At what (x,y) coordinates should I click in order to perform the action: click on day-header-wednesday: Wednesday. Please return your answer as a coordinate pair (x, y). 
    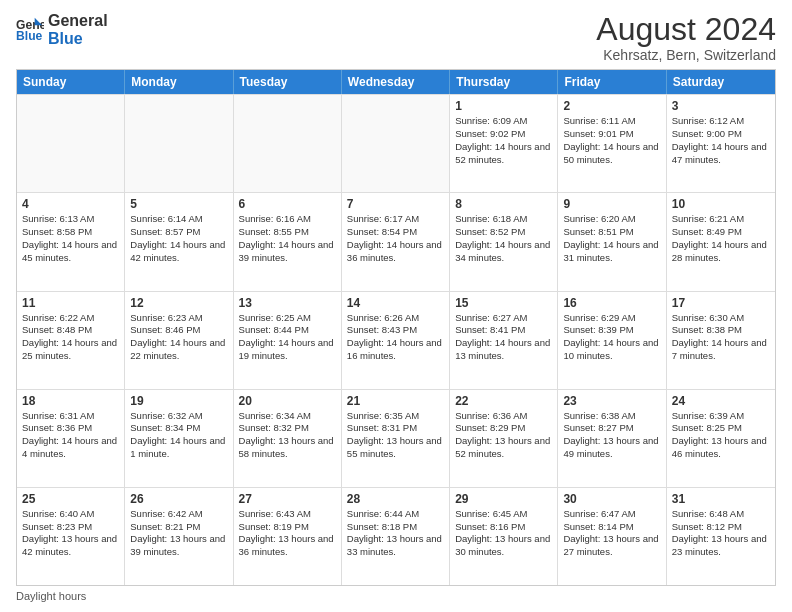
    Looking at the image, I should click on (396, 82).